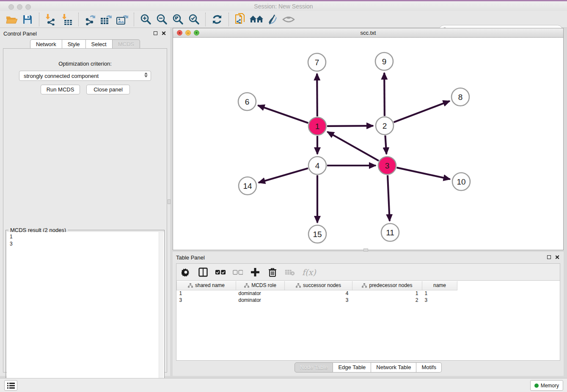  What do you see at coordinates (317, 285) in the screenshot?
I see `table-header-row: shared name MCDS role successor nodes pr…` at bounding box center [317, 285].